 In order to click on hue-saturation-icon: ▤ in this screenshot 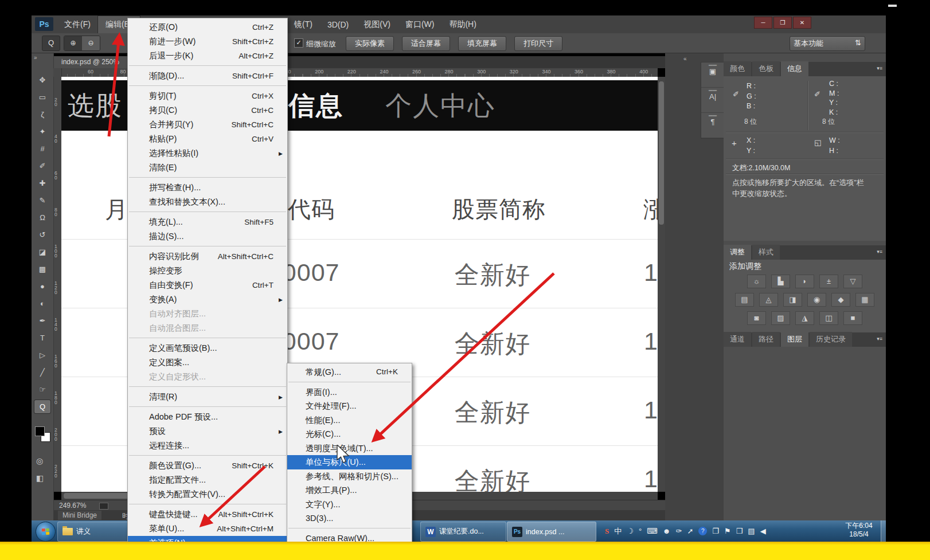, I will do `click(744, 300)`.